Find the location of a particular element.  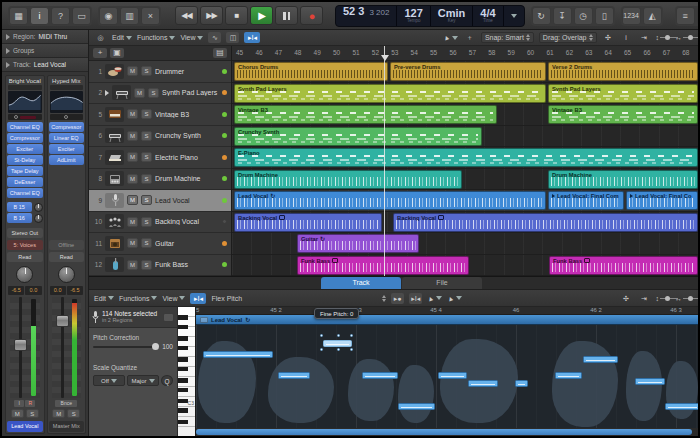

flex-toggle-button: ▸Ⅰ◂ is located at coordinates (198, 298).